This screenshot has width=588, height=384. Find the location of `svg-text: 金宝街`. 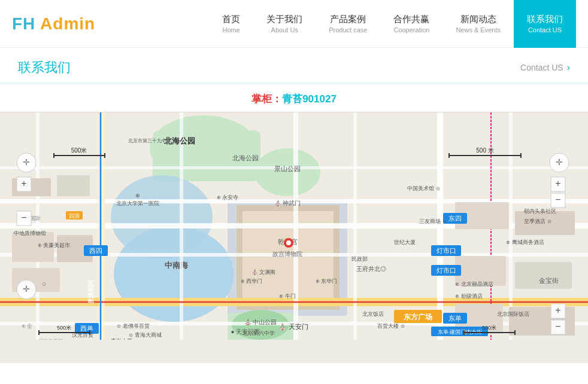

svg-text: 金宝街 is located at coordinates (548, 281).